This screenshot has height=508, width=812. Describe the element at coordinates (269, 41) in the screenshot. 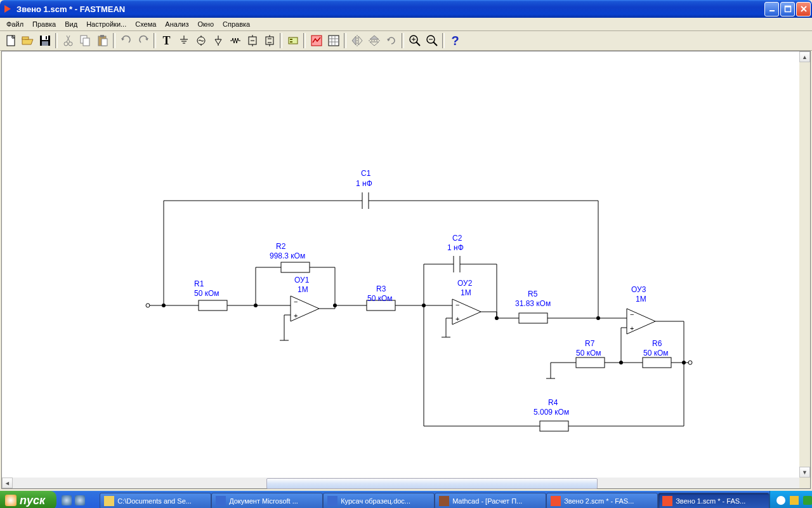

I see `element2-button` at that location.